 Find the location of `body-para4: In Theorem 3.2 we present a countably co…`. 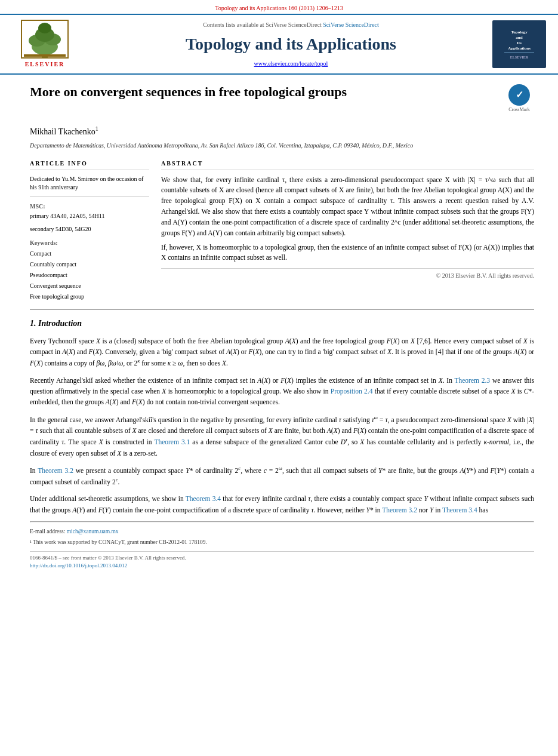

body-para4: In Theorem 3.2 we present a countably co… is located at coordinates (282, 476).